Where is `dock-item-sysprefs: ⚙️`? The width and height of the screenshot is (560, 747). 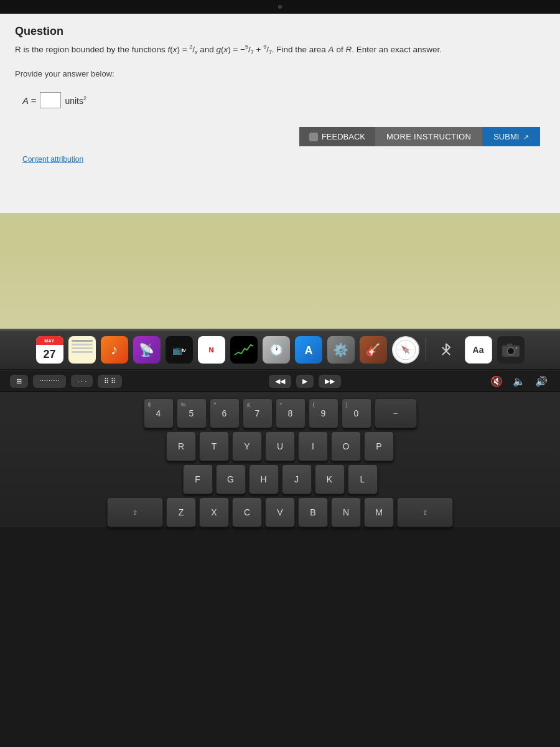 dock-item-sysprefs: ⚙️ is located at coordinates (341, 350).